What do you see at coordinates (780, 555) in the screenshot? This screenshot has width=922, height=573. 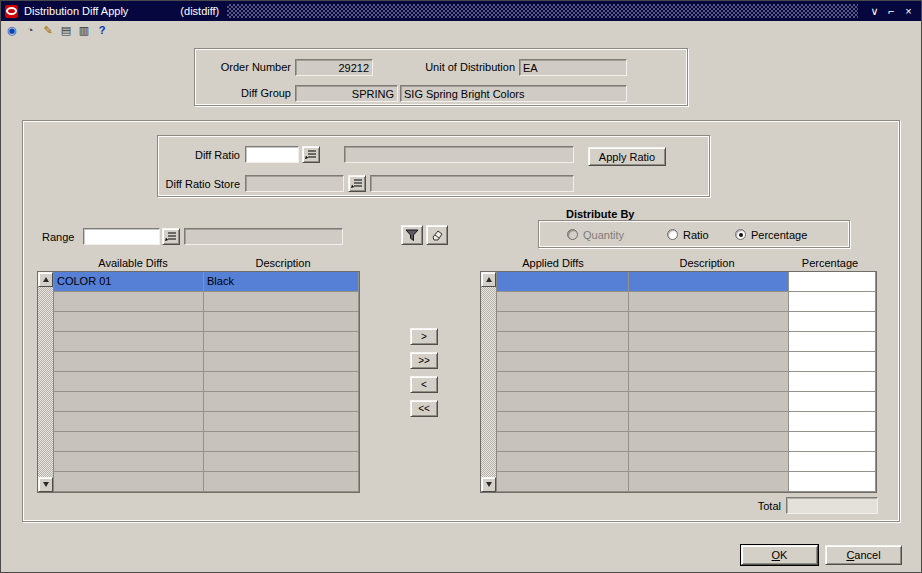 I see `ok-button-label: OK` at bounding box center [780, 555].